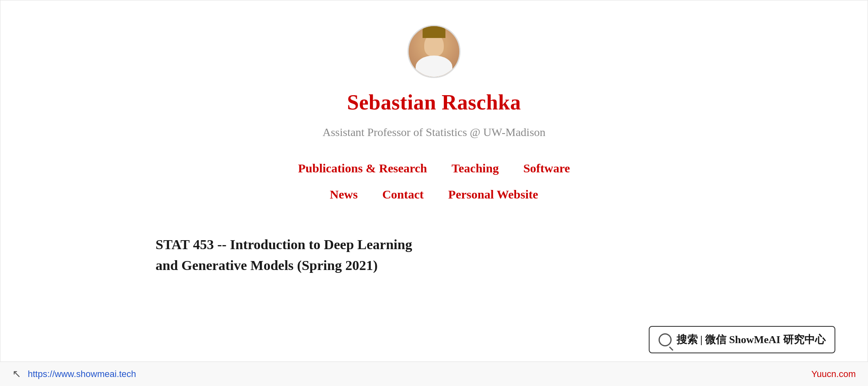  Describe the element at coordinates (434, 253) in the screenshot. I see `article-section: STAT 453 -- Introduction to Deep Learnin…` at that location.